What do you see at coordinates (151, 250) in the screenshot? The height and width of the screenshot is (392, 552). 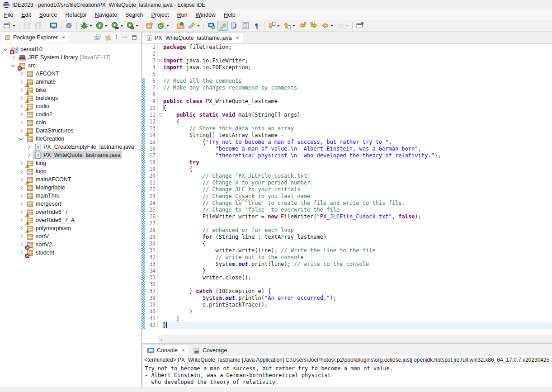 I see `line-number: 31` at bounding box center [151, 250].